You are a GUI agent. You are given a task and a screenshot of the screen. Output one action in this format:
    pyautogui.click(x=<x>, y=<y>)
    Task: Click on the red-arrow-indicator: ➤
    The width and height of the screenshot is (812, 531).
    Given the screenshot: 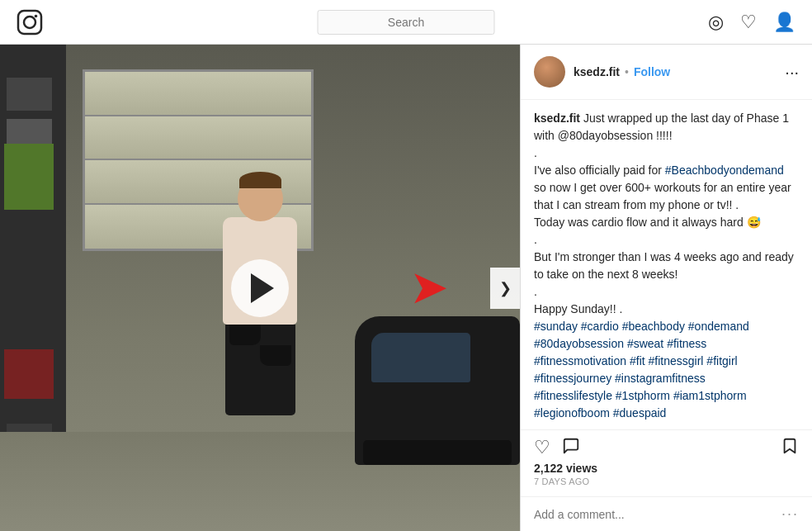 What is the action you would take?
    pyautogui.click(x=428, y=288)
    